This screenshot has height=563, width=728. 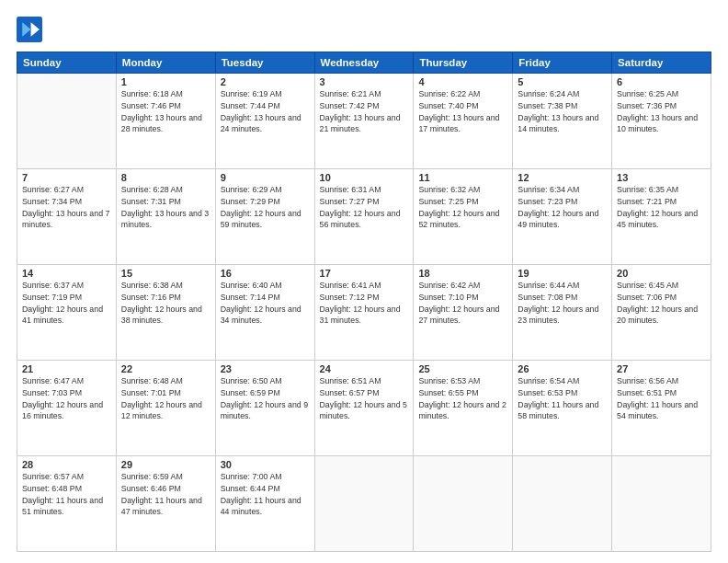 I want to click on day-info: Sunrise: 6:50 AM Sunset: 6:59 PM Dayligh…, so click(x=265, y=399).